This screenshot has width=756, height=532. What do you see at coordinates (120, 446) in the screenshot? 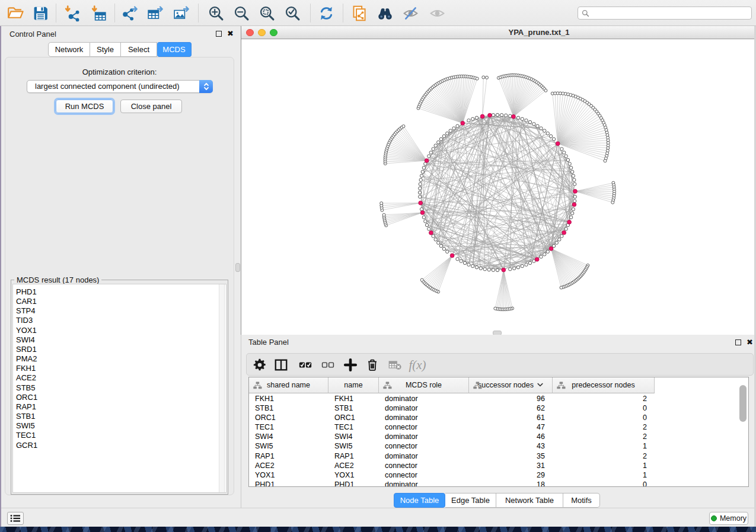
I see `mcds-result-item: GCR1` at bounding box center [120, 446].